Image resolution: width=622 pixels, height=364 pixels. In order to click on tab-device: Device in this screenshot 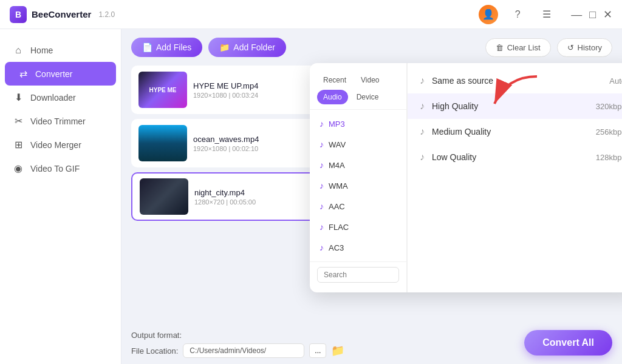, I will do `click(368, 97)`.